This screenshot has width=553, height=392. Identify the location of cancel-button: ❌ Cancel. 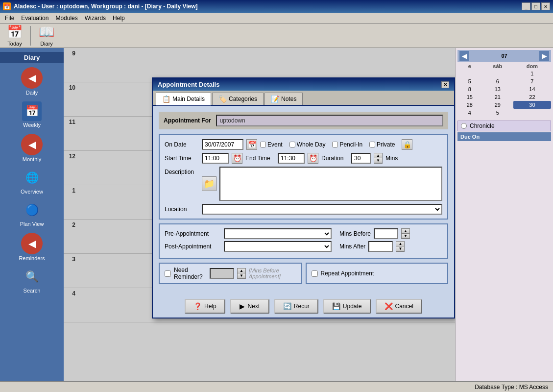
(399, 306).